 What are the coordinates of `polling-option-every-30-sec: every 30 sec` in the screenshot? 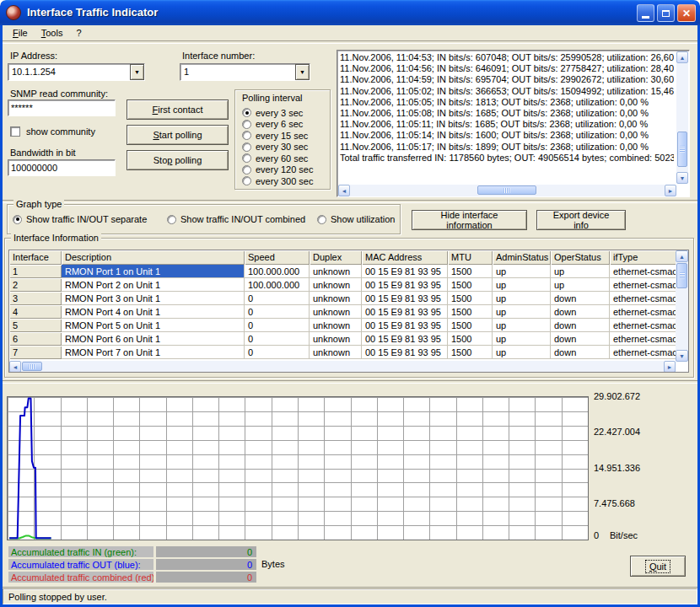 It's located at (277, 148).